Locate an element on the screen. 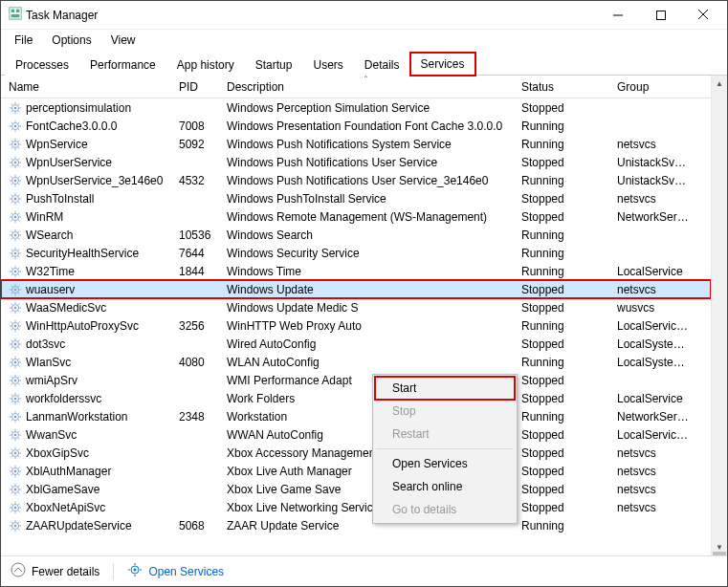  service-name: workfolderssvc is located at coordinates (63, 399).